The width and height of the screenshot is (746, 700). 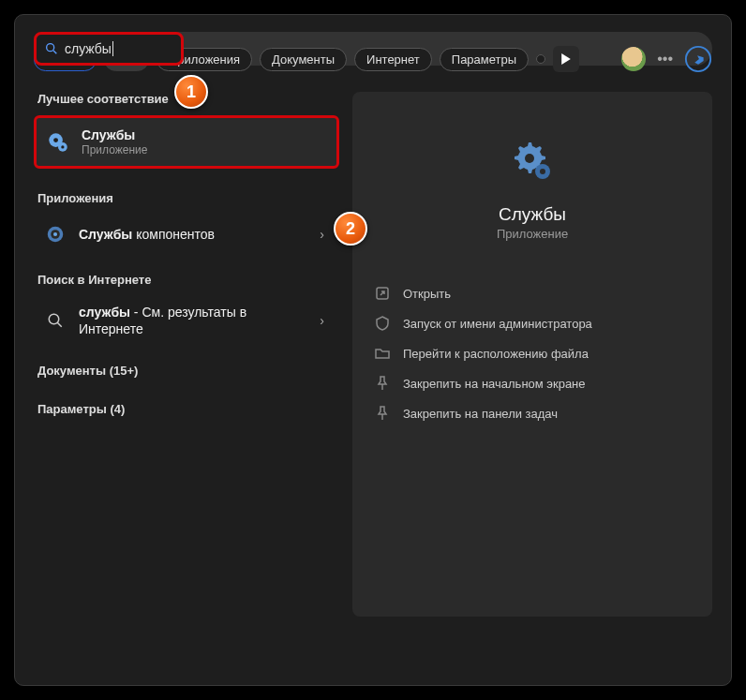 I want to click on filter-internet: Интернет, so click(x=394, y=60).